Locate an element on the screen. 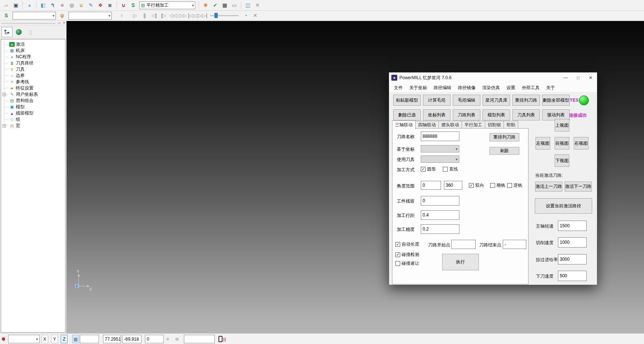  tab-四轴联动: 四轴联动 is located at coordinates (427, 124).